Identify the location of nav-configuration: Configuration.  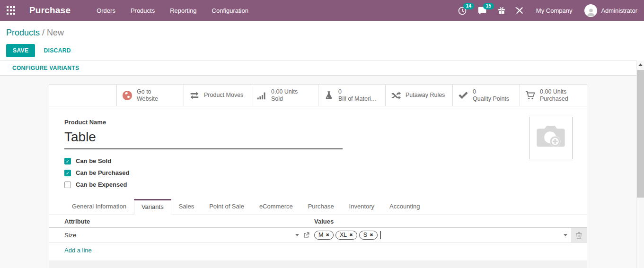
(230, 10).